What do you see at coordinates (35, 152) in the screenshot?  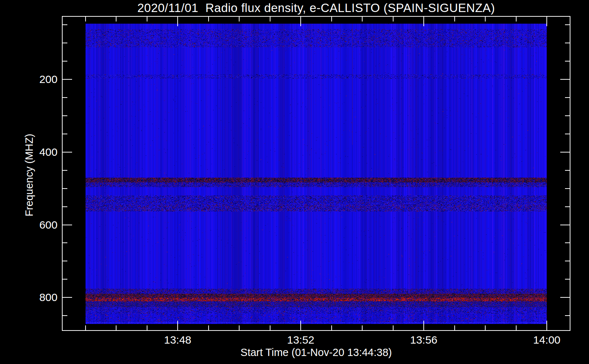 I see `y-tick-label: 400` at bounding box center [35, 152].